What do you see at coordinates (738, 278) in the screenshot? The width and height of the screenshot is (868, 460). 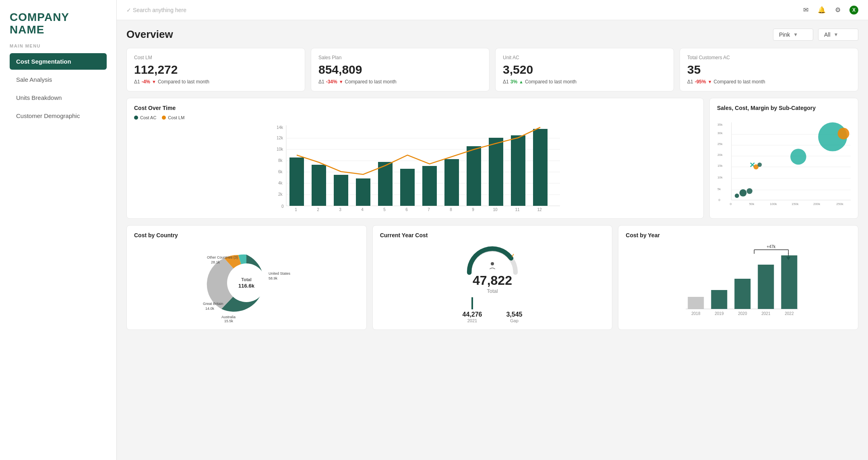 I see `cost-by-year-card: Cost by Year +47k` at bounding box center [738, 278].